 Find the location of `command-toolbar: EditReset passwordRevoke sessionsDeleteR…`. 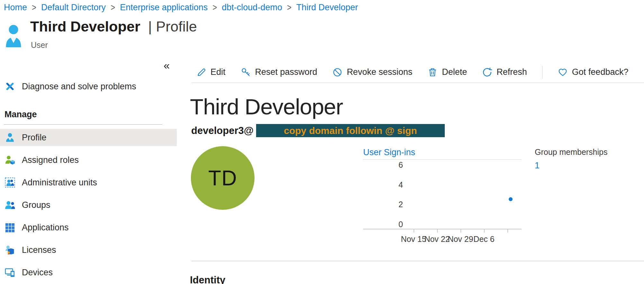

command-toolbar: EditReset passwordRevoke sessionsDeleteR… is located at coordinates (418, 72).